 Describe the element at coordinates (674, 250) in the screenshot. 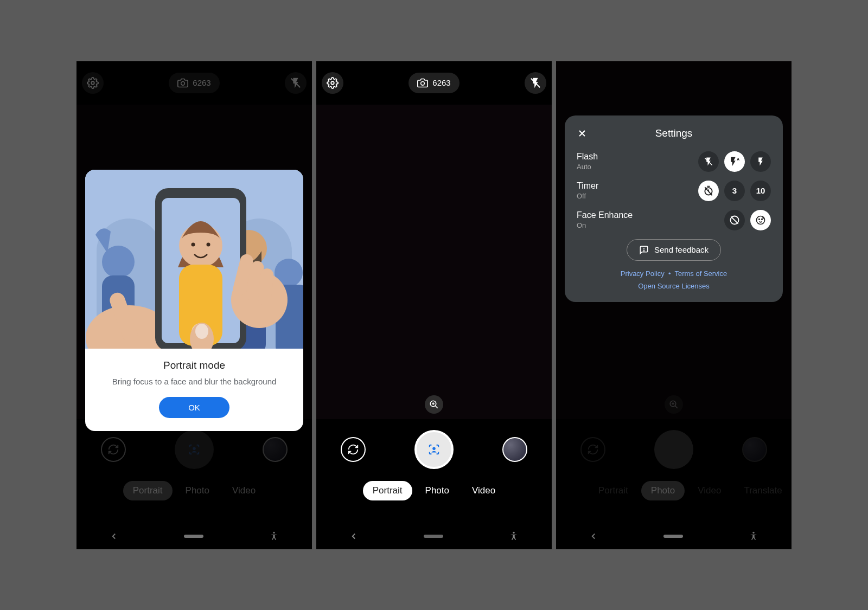

I see `send-feedback-button: Send feedback` at that location.